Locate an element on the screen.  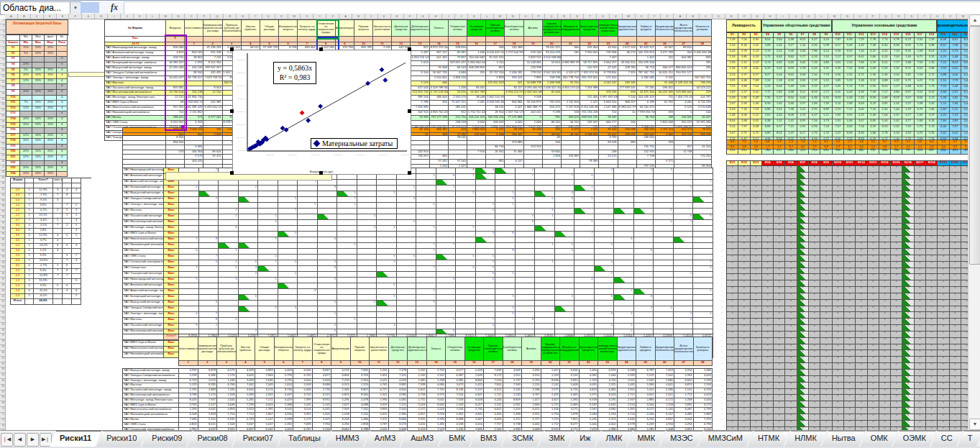
cell: 2,350 is located at coordinates (361, 381).